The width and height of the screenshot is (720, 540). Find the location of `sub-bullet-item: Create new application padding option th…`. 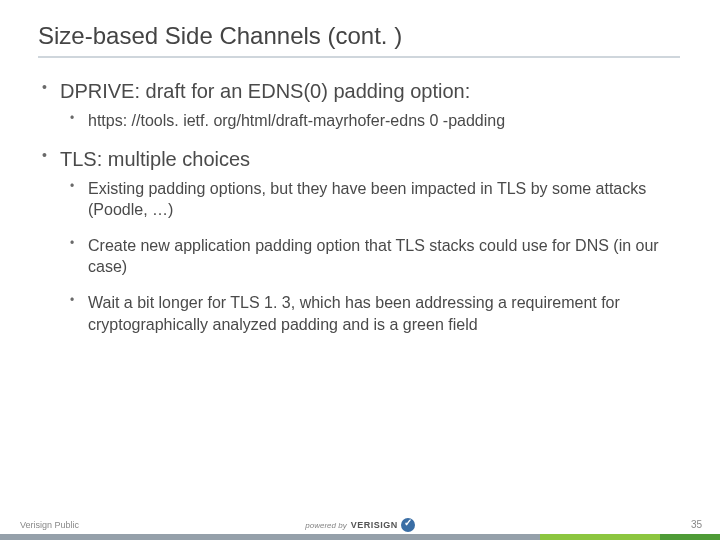

sub-bullet-item: Create new application padding option th… is located at coordinates (368, 256).